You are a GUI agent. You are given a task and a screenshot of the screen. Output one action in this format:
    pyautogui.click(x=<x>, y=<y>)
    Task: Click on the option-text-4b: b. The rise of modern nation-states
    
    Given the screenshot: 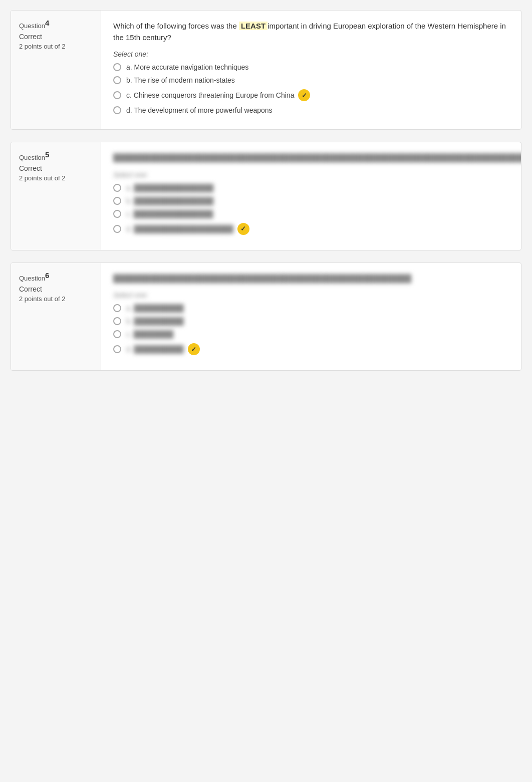 What is the action you would take?
    pyautogui.click(x=180, y=80)
    